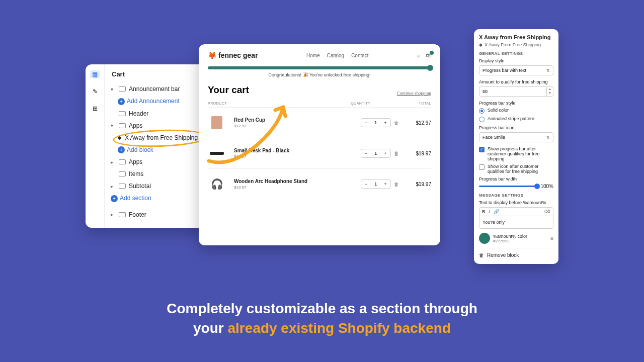  What do you see at coordinates (516, 218) in the screenshot?
I see `rich-text-editor: B I 🔗 ⌫ You're only` at bounding box center [516, 218].